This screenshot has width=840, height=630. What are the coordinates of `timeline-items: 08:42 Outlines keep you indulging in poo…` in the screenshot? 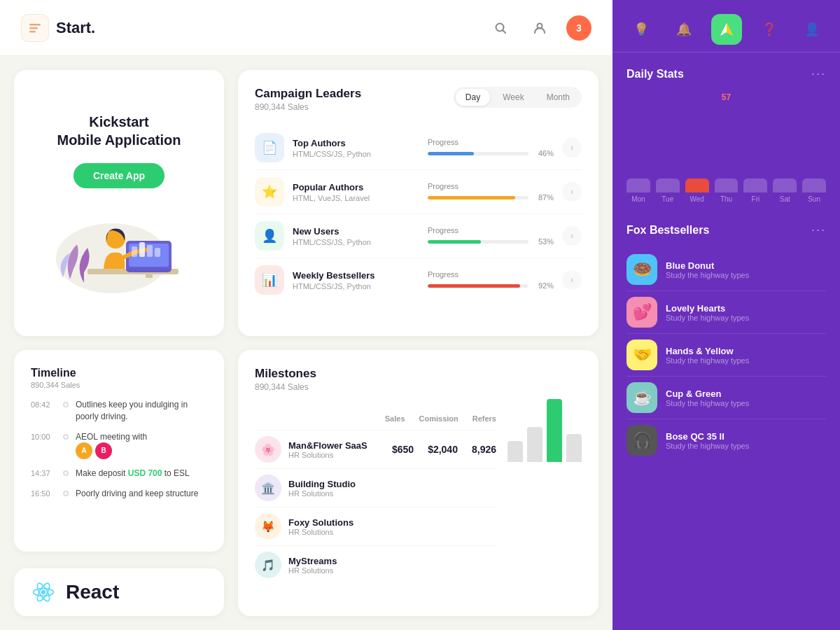 It's located at (119, 449).